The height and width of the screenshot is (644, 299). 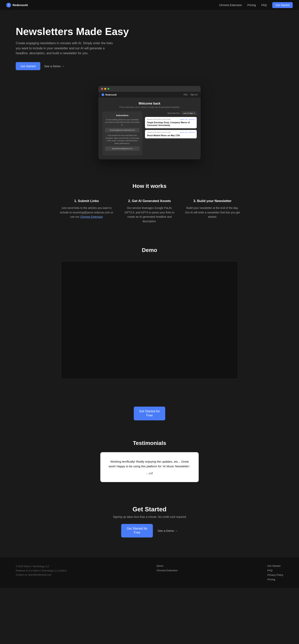 What do you see at coordinates (275, 570) in the screenshot?
I see `footer-faq-link: FAQ` at bounding box center [275, 570].